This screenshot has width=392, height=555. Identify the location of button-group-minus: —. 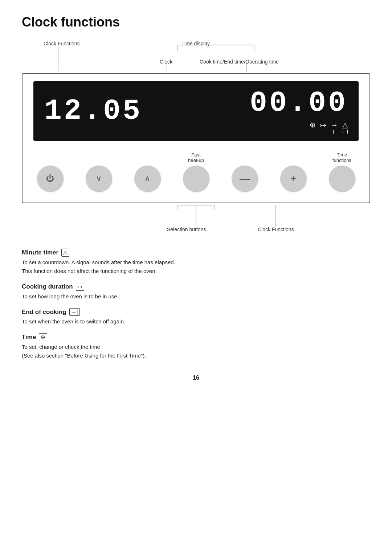
(245, 172).